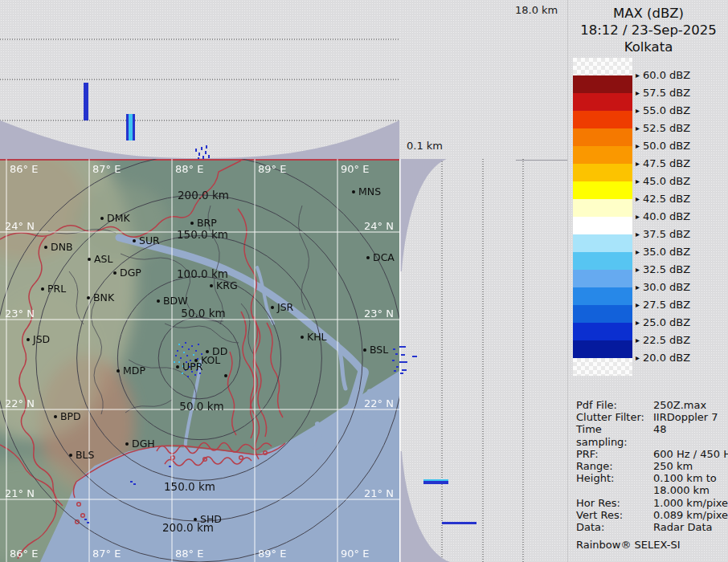  Describe the element at coordinates (667, 287) in the screenshot. I see `legend-entry-label: 30.0 dBZ` at that location.